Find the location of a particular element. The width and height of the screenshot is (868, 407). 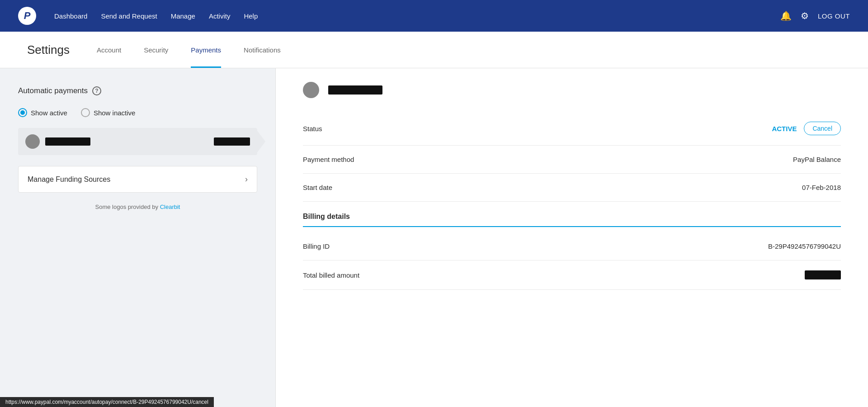

show-inactive-label: Show inactive is located at coordinates (115, 113).